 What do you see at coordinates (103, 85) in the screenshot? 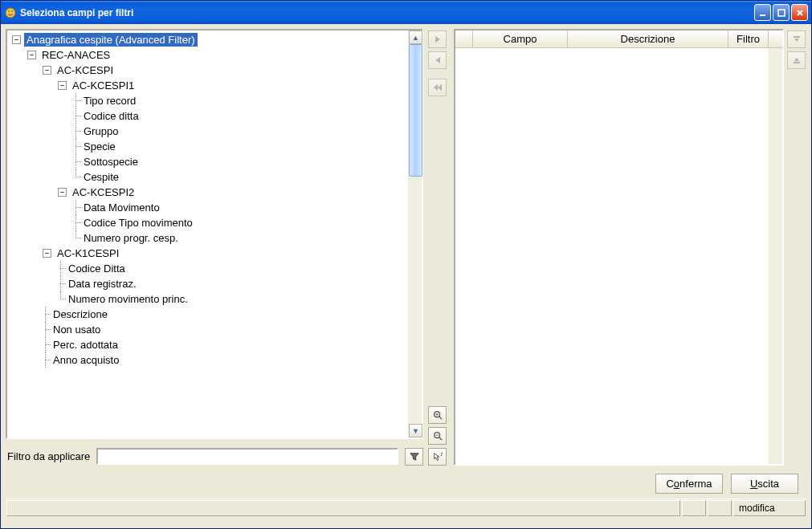
I see `tree-node: AC-KCESPI1` at bounding box center [103, 85].